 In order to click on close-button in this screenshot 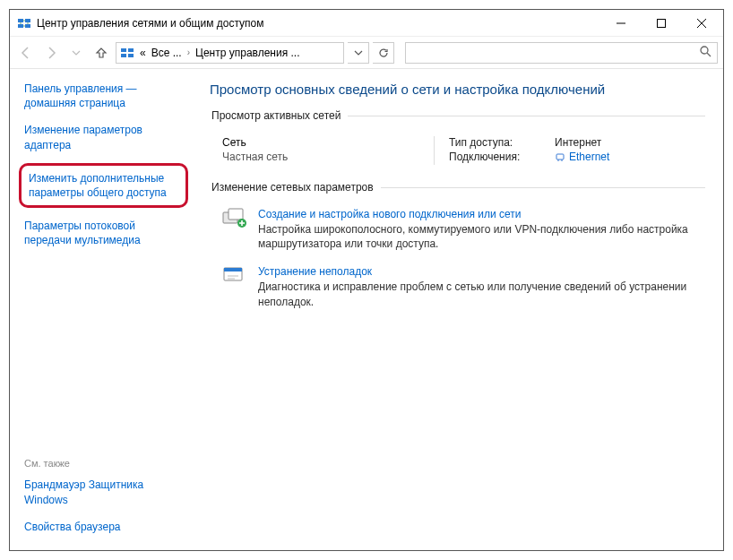, I will do `click(701, 23)`.